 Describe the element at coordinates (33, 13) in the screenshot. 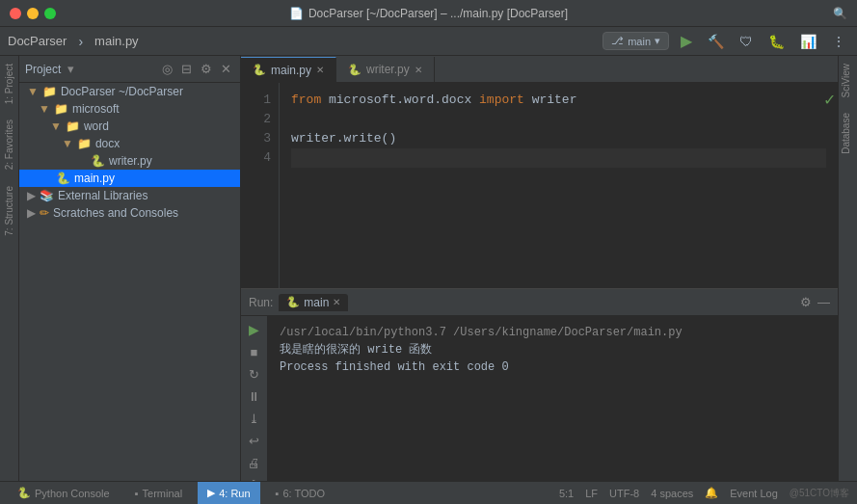

I see `minimize-button` at that location.